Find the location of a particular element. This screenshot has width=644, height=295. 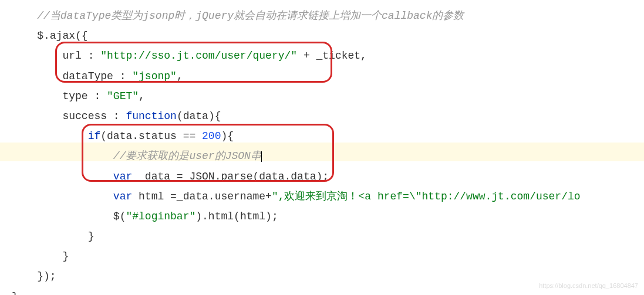

code-text: url : is located at coordinates (81, 56).